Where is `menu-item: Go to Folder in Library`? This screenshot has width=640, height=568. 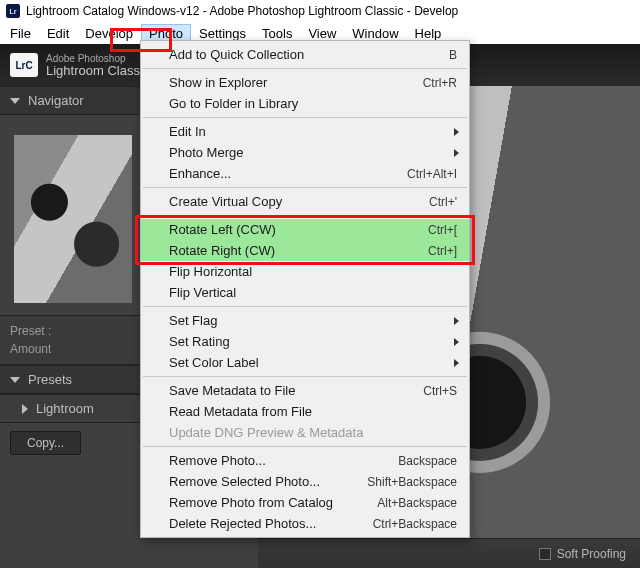 menu-item: Go to Folder in Library is located at coordinates (305, 104).